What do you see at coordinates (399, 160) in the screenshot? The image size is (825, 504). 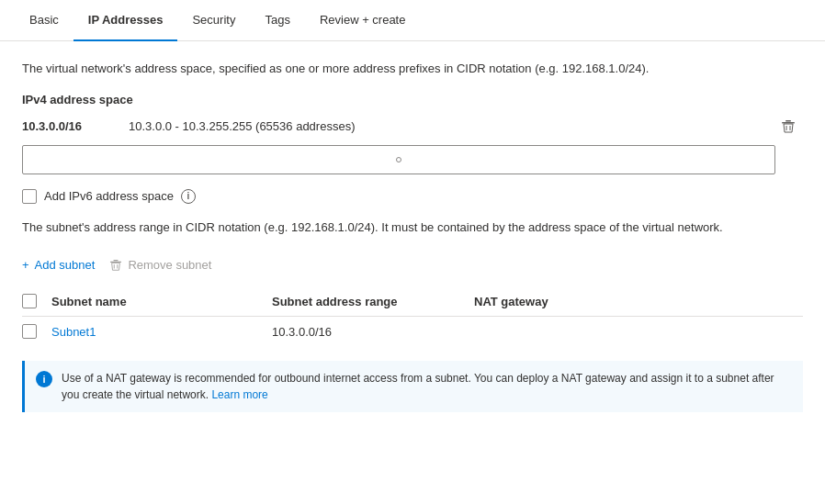 I see `input-dot-indicator` at bounding box center [399, 160].